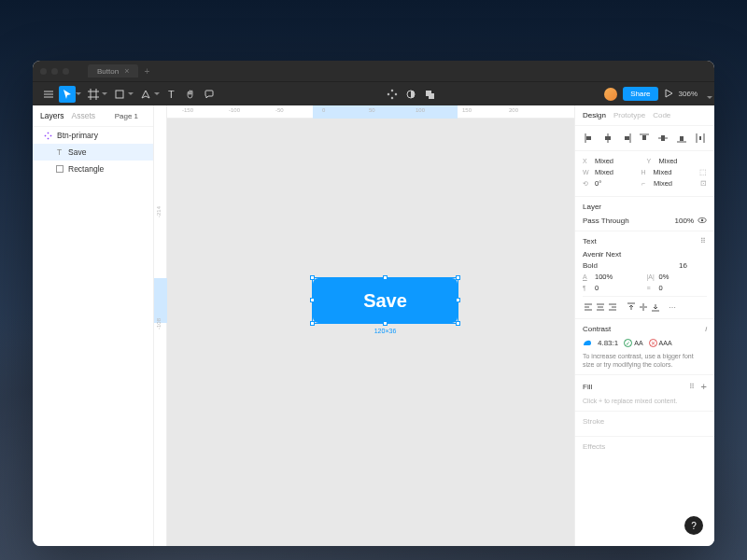 This screenshot has width=747, height=560. Describe the element at coordinates (627, 138) in the screenshot. I see `align-right-button` at that location.